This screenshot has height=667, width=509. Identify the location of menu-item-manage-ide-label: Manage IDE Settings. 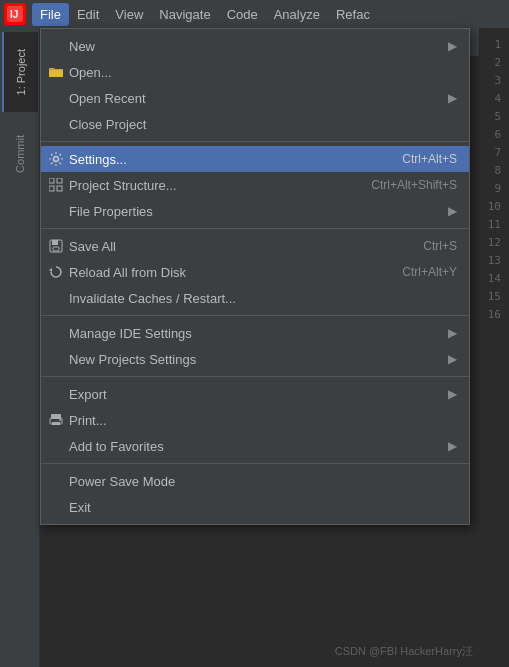
(256, 334).